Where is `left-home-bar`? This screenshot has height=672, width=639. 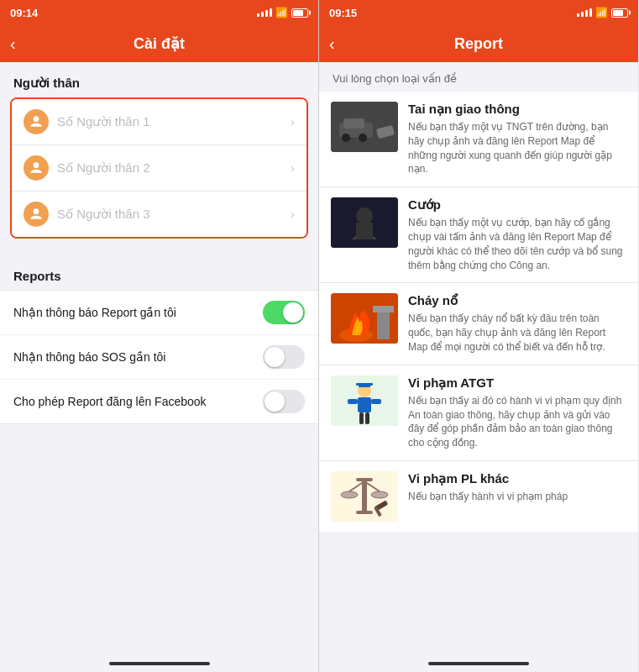 left-home-bar is located at coordinates (160, 664).